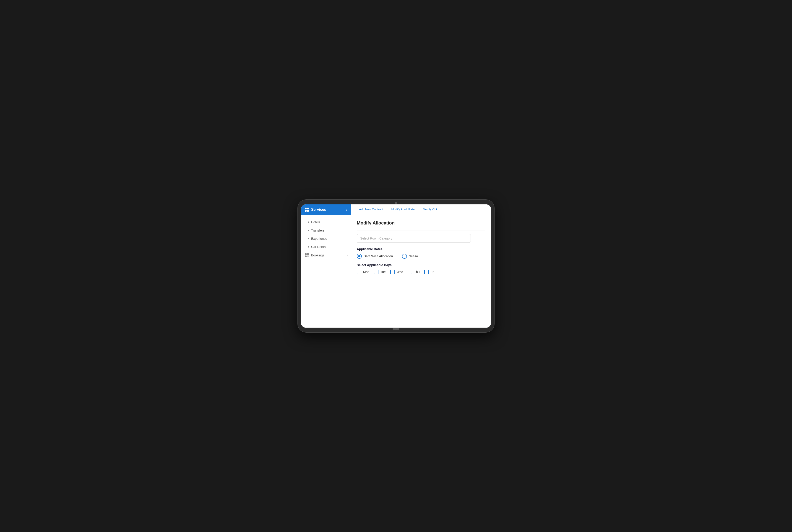  I want to click on checkbox-mon-box, so click(359, 272).